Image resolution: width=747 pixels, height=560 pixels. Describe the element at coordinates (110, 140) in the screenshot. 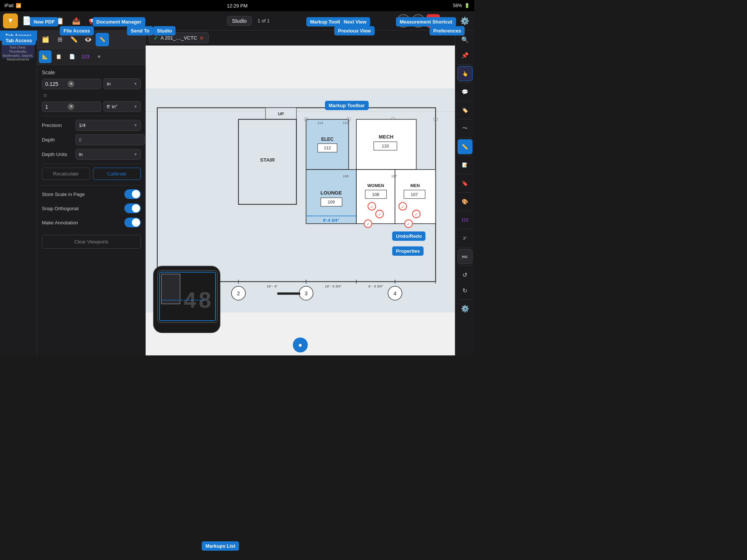

I see `depth-input` at that location.